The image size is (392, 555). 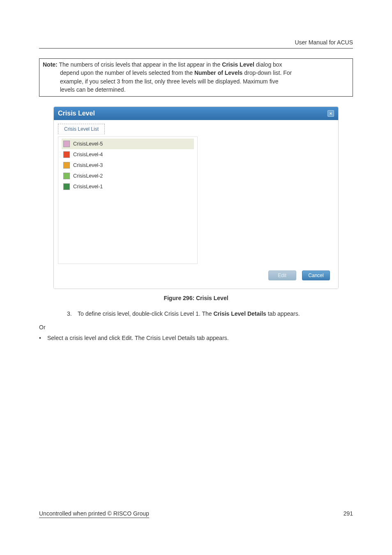 What do you see at coordinates (283, 314) in the screenshot?
I see `step-text-c: tab appears.` at bounding box center [283, 314].